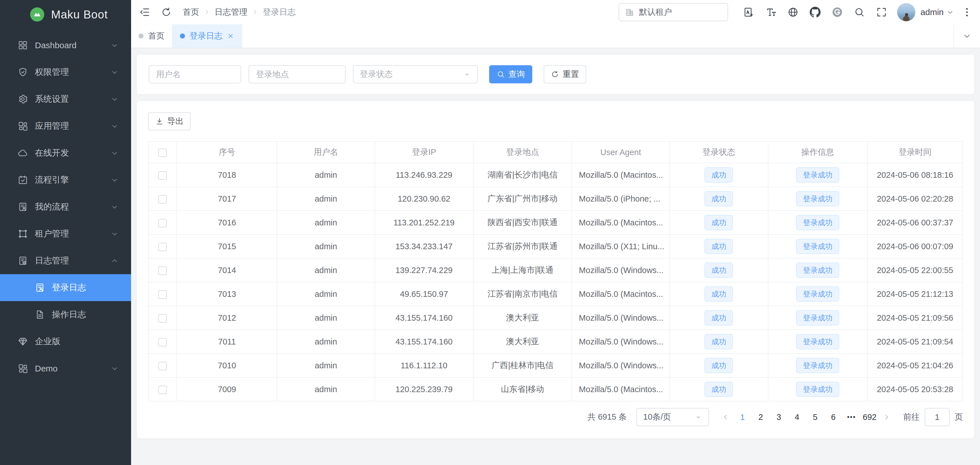 The image size is (980, 465). Describe the element at coordinates (207, 36) in the screenshot. I see `tab-登录日志: 登录日志` at that location.